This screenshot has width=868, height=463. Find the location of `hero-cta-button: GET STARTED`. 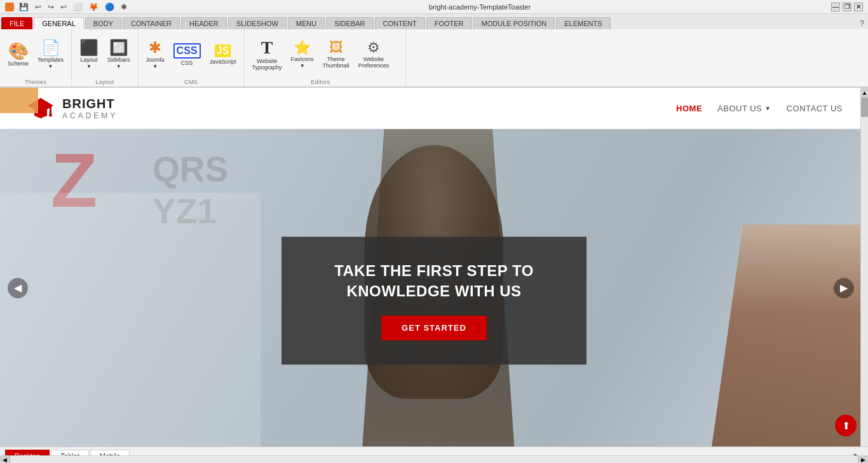

hero-cta-button: GET STARTED is located at coordinates (434, 328).